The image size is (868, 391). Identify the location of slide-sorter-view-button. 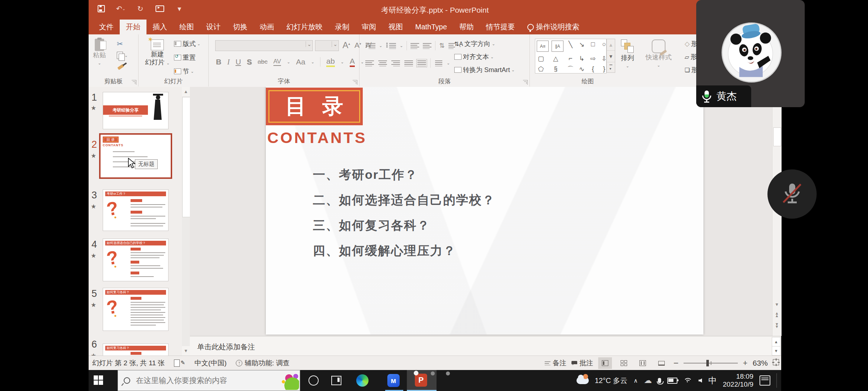
(624, 363).